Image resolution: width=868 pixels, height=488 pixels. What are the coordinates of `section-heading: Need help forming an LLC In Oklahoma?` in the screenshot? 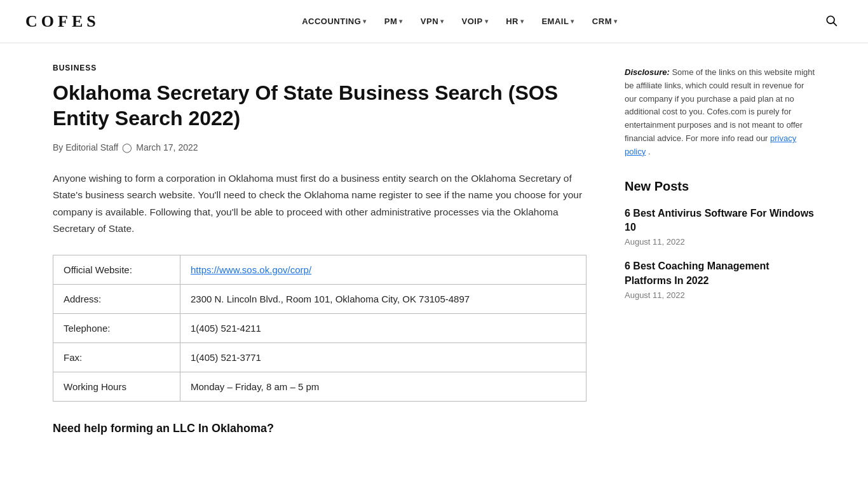 It's located at (320, 428).